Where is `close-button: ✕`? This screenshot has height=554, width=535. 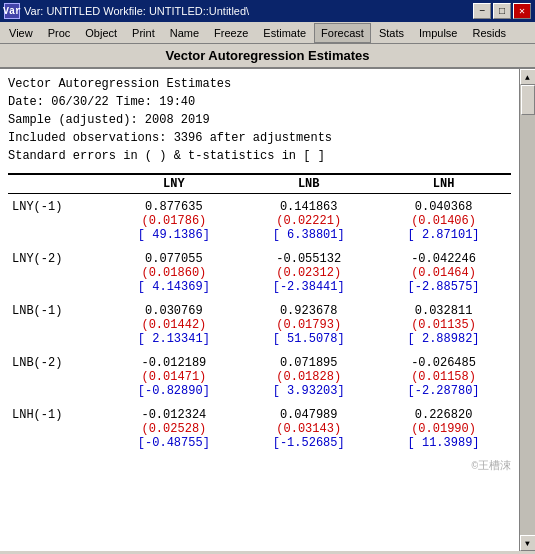 close-button: ✕ is located at coordinates (522, 11).